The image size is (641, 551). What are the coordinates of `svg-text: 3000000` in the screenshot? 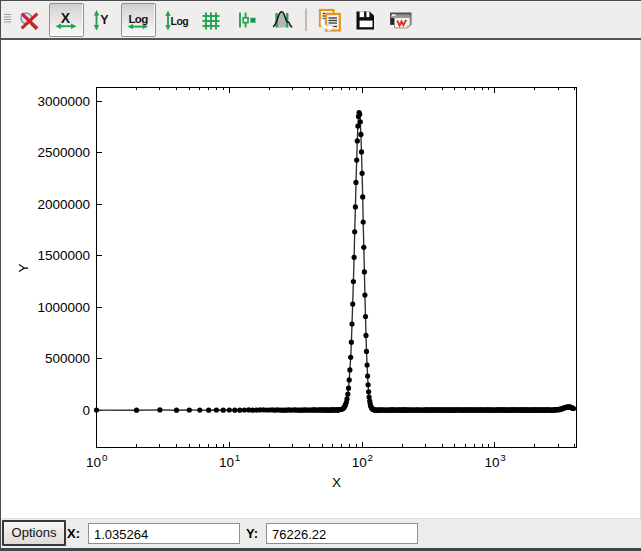 It's located at (64, 102).